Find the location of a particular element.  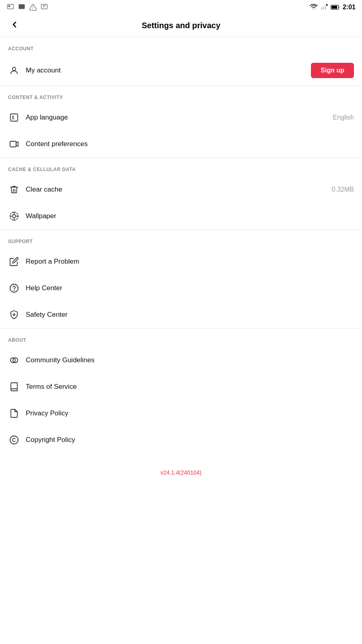

menu-item-copyright-policy: Copyright Policy is located at coordinates (181, 440).